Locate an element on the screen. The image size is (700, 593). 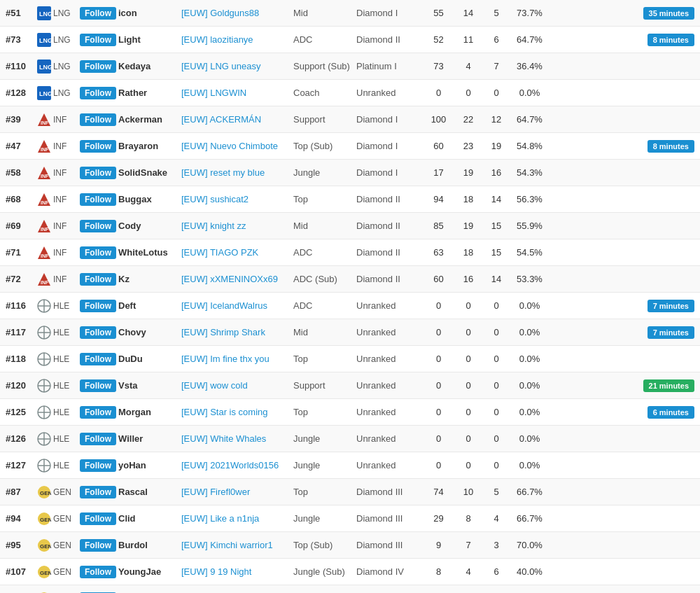
games-count: 94 is located at coordinates (438, 199).